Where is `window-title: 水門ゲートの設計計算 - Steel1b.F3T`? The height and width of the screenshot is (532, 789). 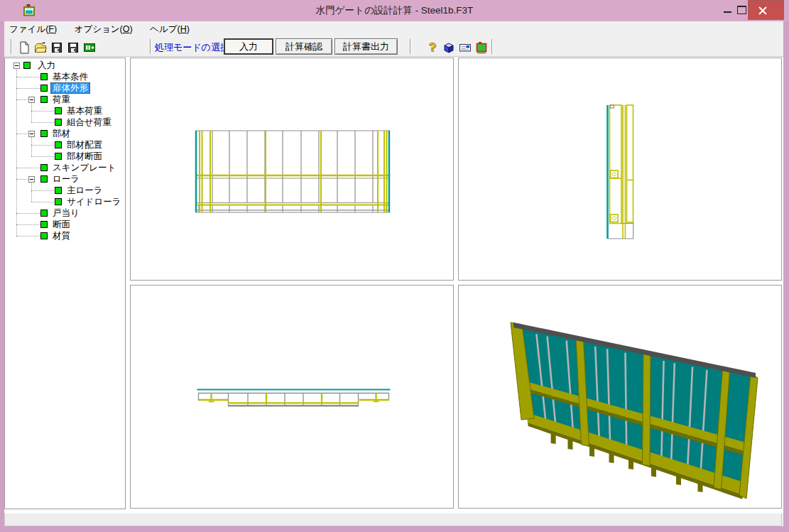
window-title: 水門ゲートの設計計算 - Steel1b.F3T is located at coordinates (395, 11).